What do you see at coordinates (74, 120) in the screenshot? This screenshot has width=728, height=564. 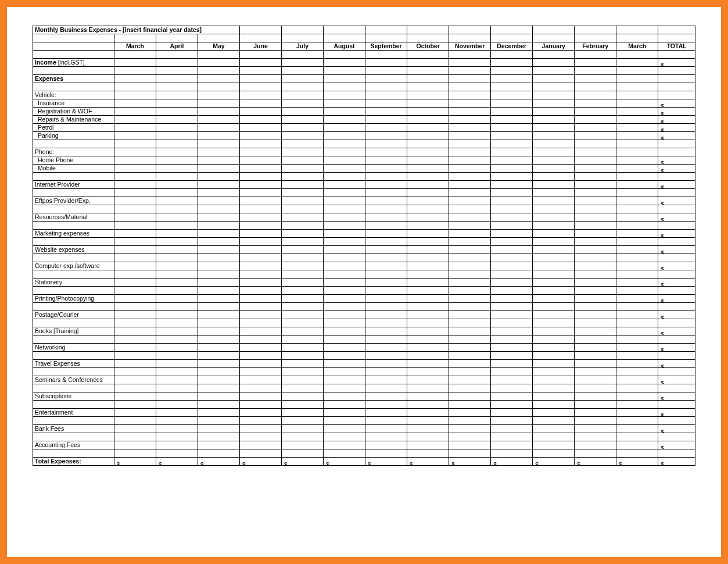 I see `expense-item: Repairs & Maintenance` at bounding box center [74, 120].